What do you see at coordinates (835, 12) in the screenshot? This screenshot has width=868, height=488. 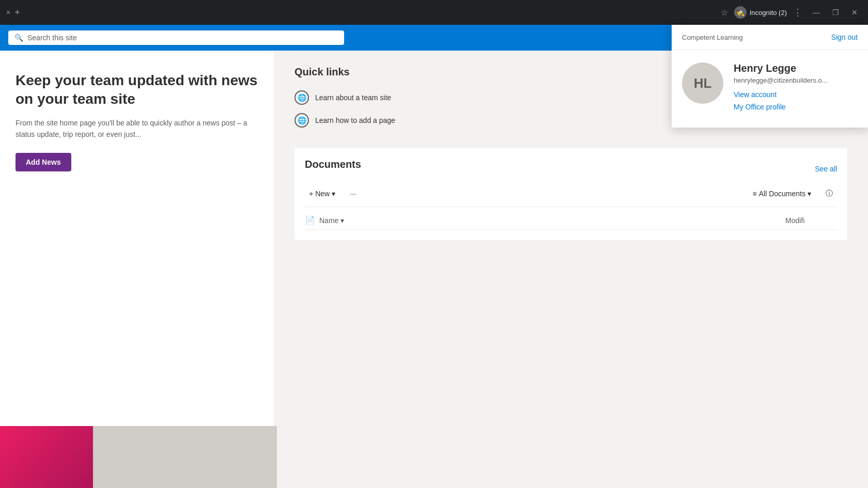 I see `win-controls: — ❐ ✕` at bounding box center [835, 12].